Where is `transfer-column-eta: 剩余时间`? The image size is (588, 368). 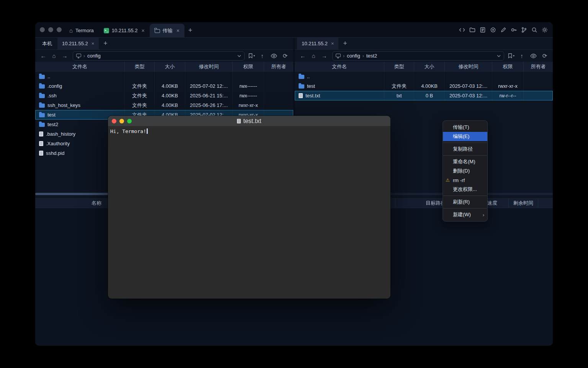 transfer-column-eta: 剩余时间 is located at coordinates (523, 203).